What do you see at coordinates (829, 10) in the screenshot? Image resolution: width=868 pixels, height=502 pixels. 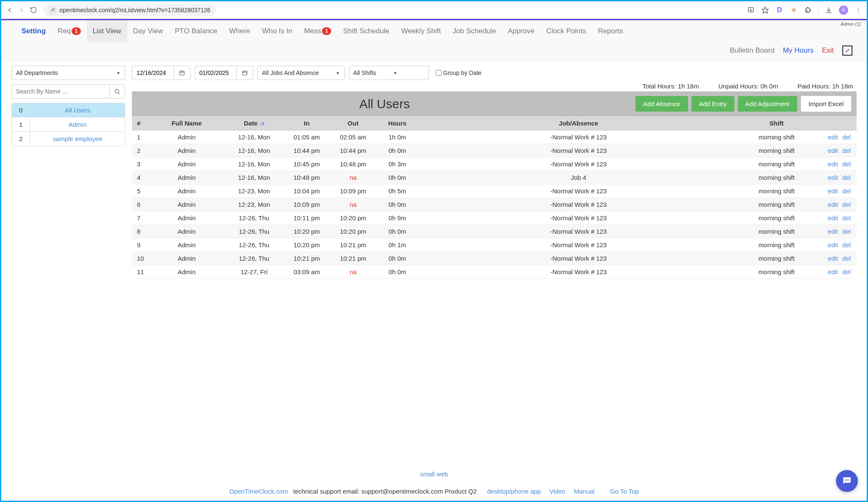 I see `download-icon` at bounding box center [829, 10].